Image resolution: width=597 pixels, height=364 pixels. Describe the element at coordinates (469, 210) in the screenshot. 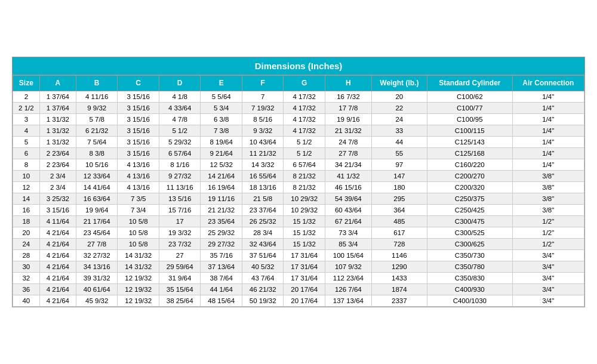

I see `cell-cylinder: C250/425` at that location.